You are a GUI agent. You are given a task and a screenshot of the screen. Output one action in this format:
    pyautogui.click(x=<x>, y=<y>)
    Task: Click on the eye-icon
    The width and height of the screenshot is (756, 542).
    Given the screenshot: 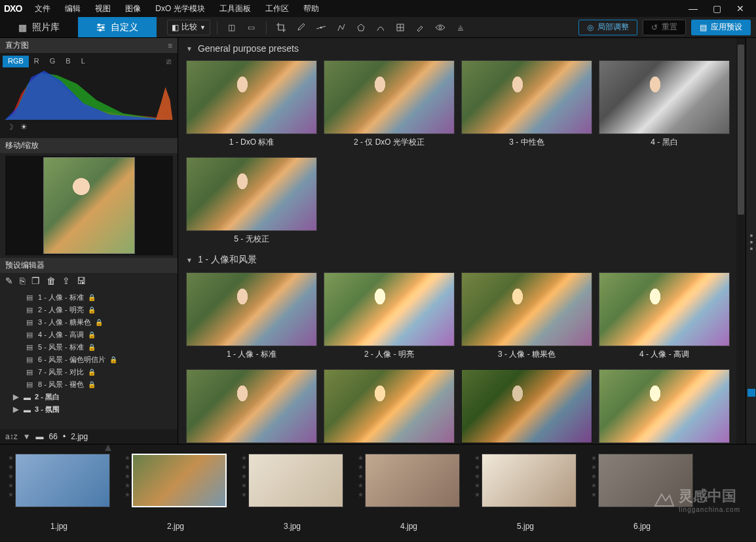 What is the action you would take?
    pyautogui.click(x=440, y=27)
    